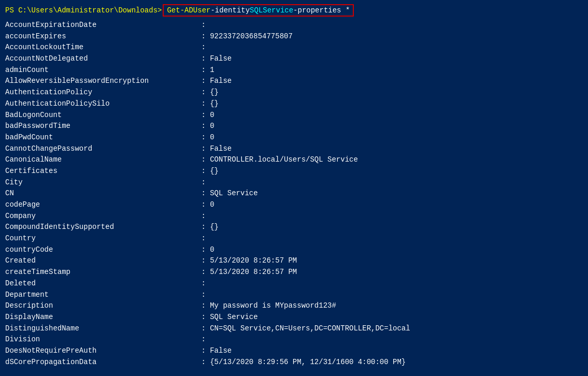 The height and width of the screenshot is (376, 588). What do you see at coordinates (294, 115) in the screenshot?
I see `output-line: BadLogonCount : 0` at bounding box center [294, 115].